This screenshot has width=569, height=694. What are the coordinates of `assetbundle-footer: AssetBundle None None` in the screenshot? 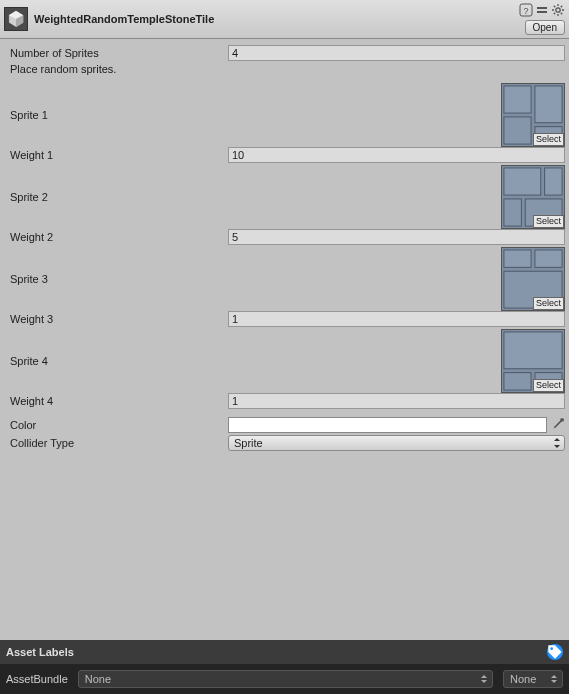 It's located at (284, 679).